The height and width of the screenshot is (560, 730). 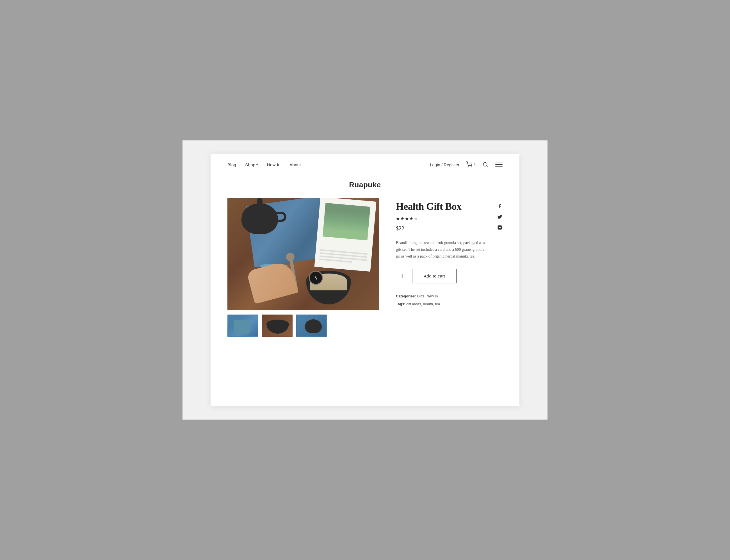 What do you see at coordinates (303, 267) in the screenshot?
I see `product-images` at bounding box center [303, 267].